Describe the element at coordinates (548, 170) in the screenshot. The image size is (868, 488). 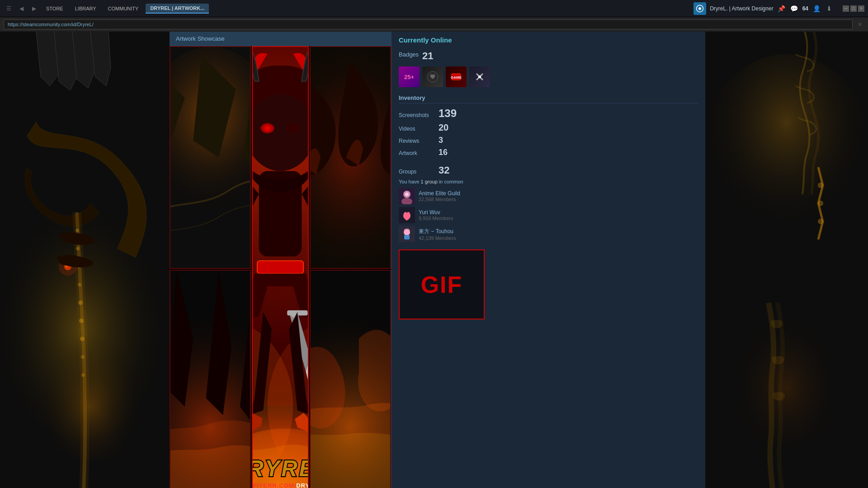
I see `groups-header: Groups 32` at that location.